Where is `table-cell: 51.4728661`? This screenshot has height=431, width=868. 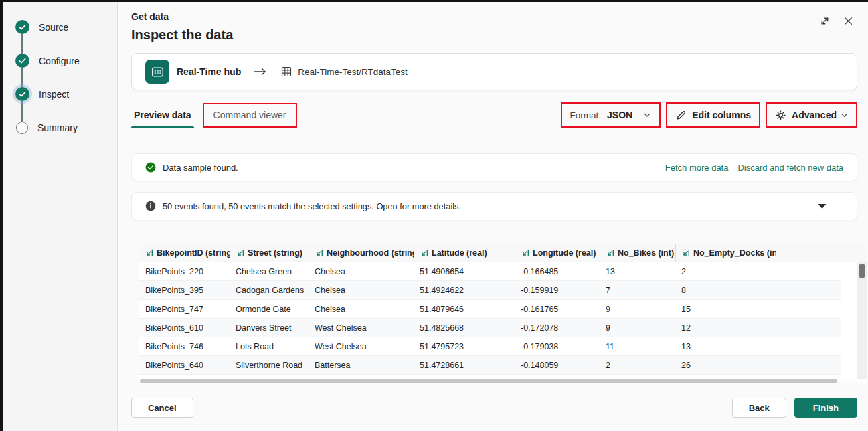
table-cell: 51.4728661 is located at coordinates (464, 365).